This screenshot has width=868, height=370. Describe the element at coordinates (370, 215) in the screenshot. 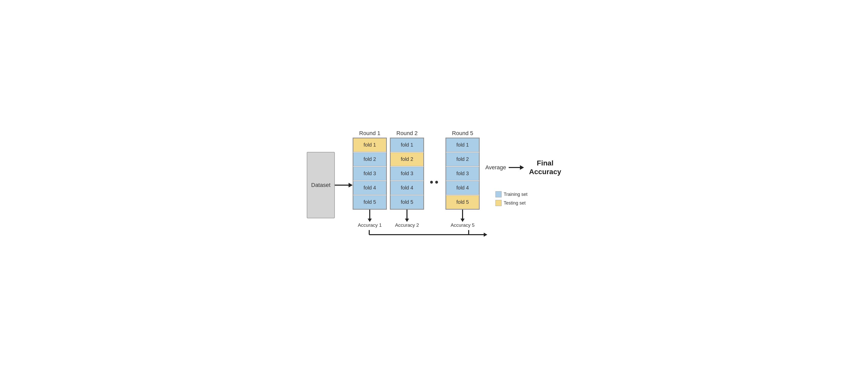

I see `round-1-down-arrow-line` at that location.